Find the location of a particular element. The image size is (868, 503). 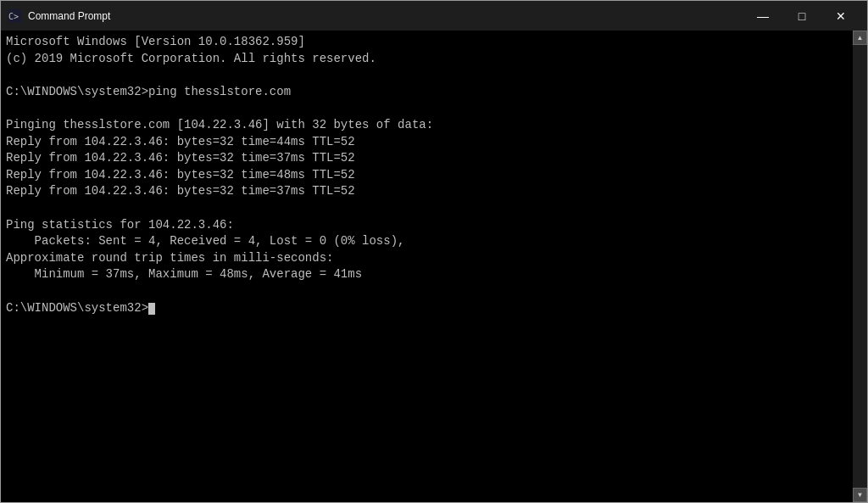

scroll-up-button: ▲ is located at coordinates (860, 37).